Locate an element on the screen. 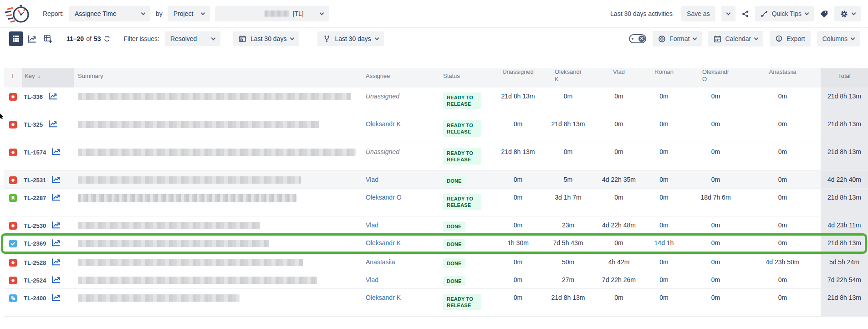  user-column-label: Vlad is located at coordinates (619, 72).